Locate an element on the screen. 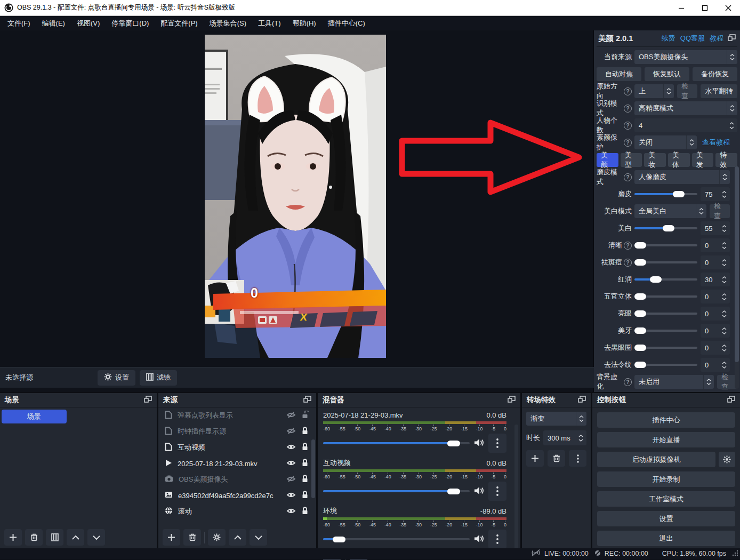 The image size is (740, 560). tab-hair: 美发 is located at coordinates (703, 160).